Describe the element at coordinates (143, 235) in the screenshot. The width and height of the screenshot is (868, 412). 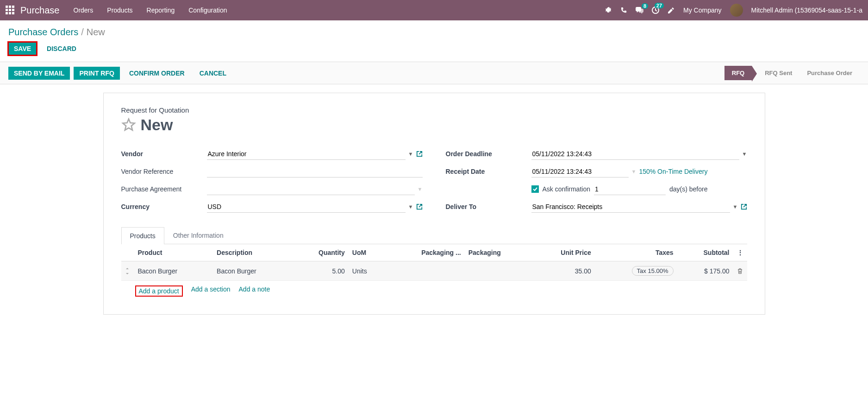
I see `tab-products: Products` at that location.